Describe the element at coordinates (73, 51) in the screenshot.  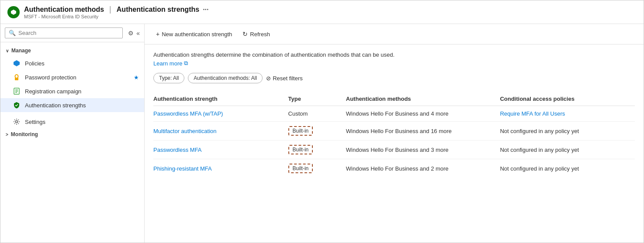
I see `manage-section-header: ∨ Manage` at that location.